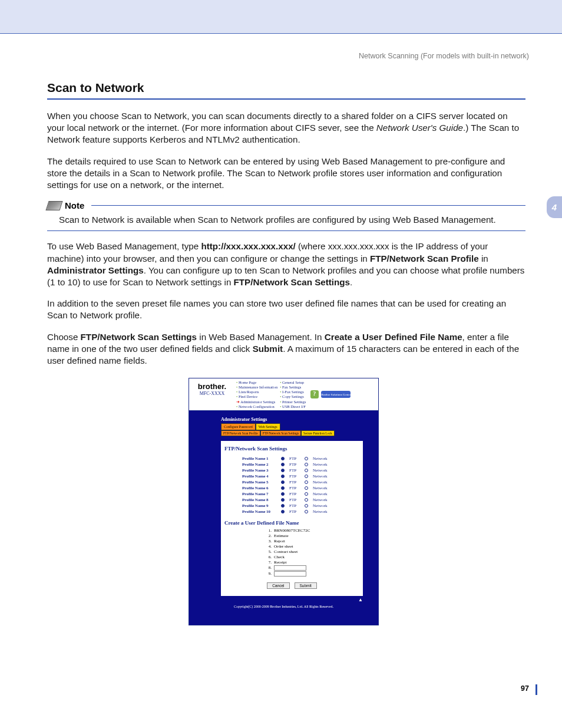 This screenshot has height=728, width=562. What do you see at coordinates (300, 476) in the screenshot?
I see `profile-row: Profile Name 4FTPNetwork` at bounding box center [300, 476].